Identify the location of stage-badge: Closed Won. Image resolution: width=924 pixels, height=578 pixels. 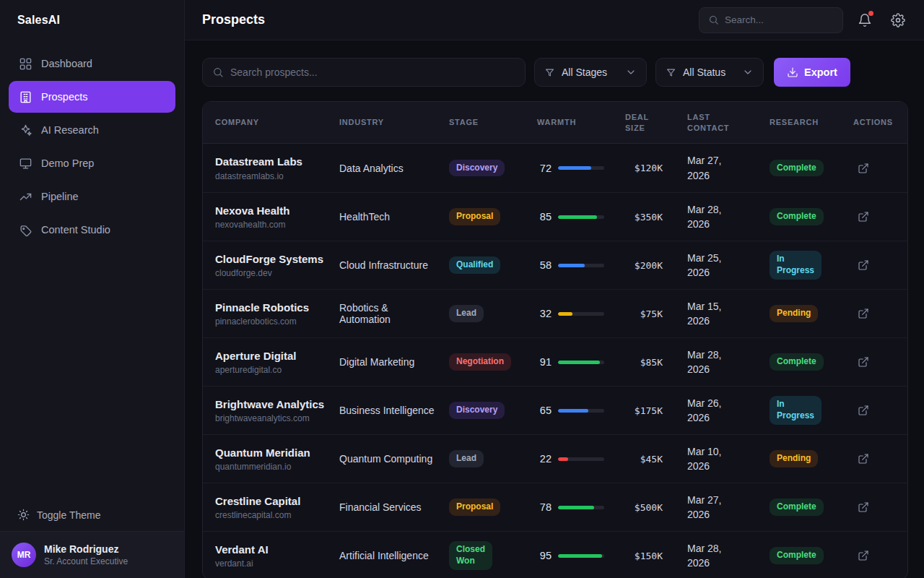
(471, 555).